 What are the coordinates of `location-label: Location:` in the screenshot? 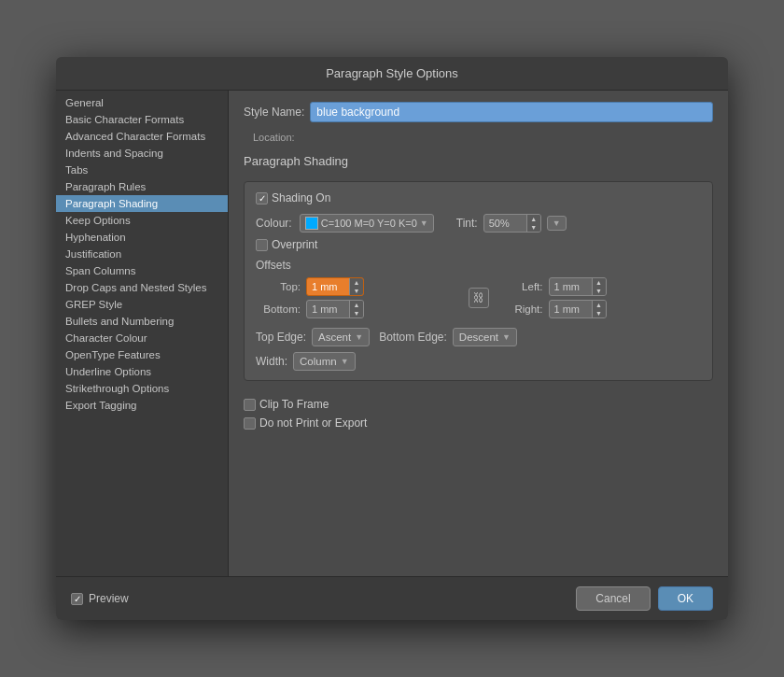 It's located at (274, 137).